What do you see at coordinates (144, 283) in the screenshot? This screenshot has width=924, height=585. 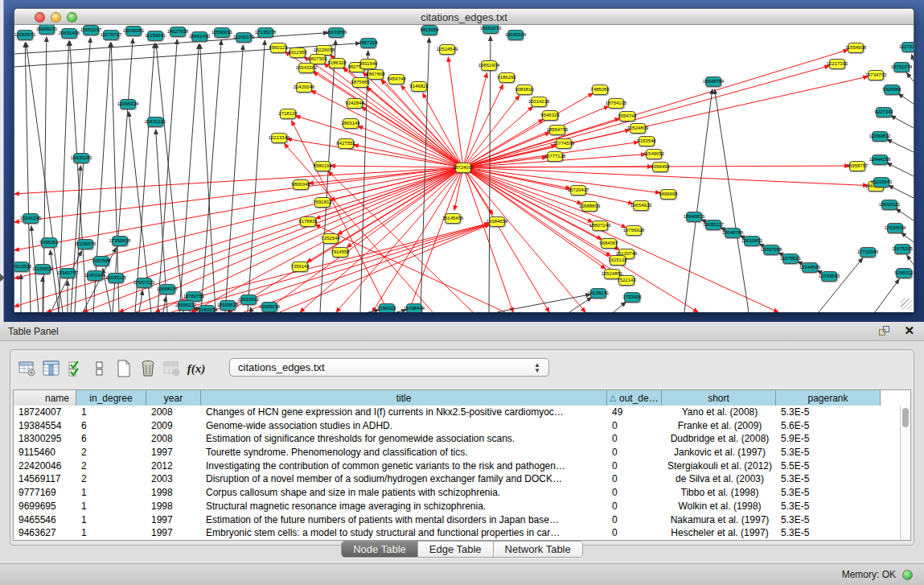 I see `graph-node: 17957223` at bounding box center [144, 283].